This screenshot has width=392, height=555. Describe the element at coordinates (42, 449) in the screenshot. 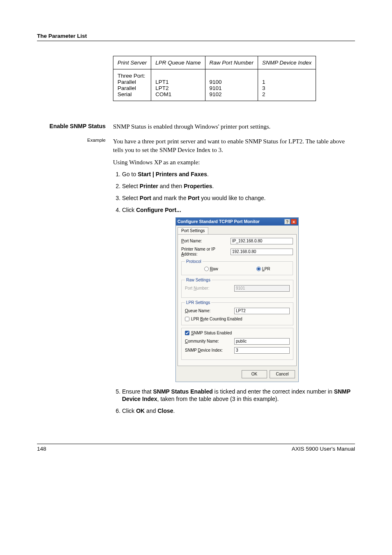

I see `page-number: 148` at that location.